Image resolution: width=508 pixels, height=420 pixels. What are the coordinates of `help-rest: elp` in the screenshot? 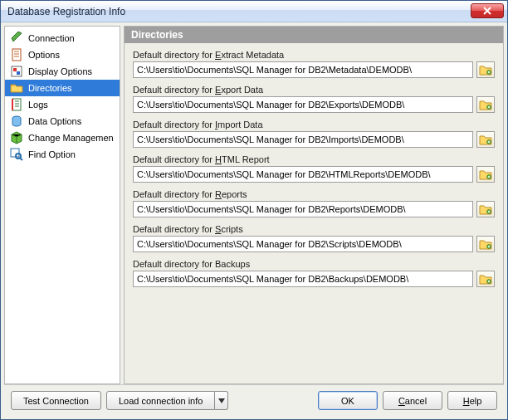 It's located at (476, 401).